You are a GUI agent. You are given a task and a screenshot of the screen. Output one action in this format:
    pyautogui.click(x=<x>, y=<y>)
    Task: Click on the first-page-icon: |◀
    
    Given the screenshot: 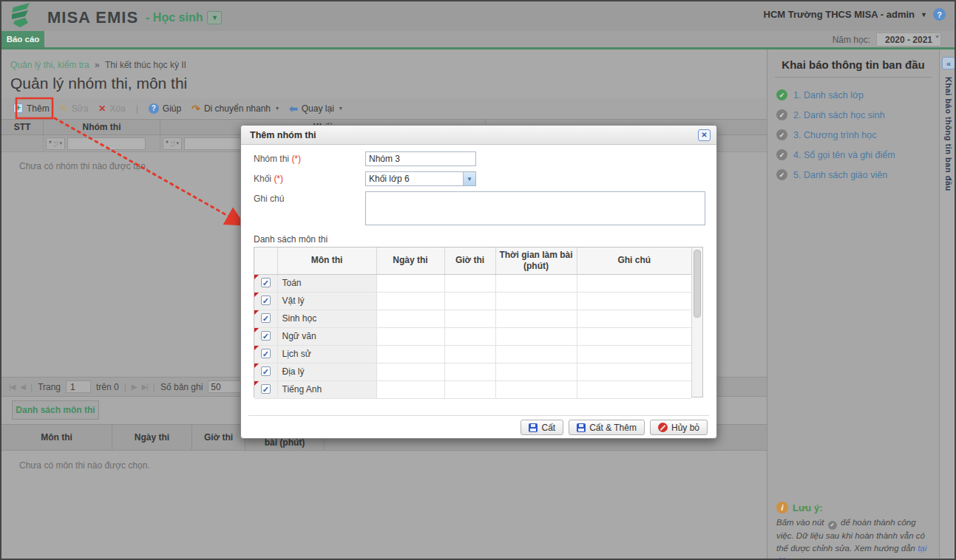 What is the action you would take?
    pyautogui.click(x=12, y=387)
    